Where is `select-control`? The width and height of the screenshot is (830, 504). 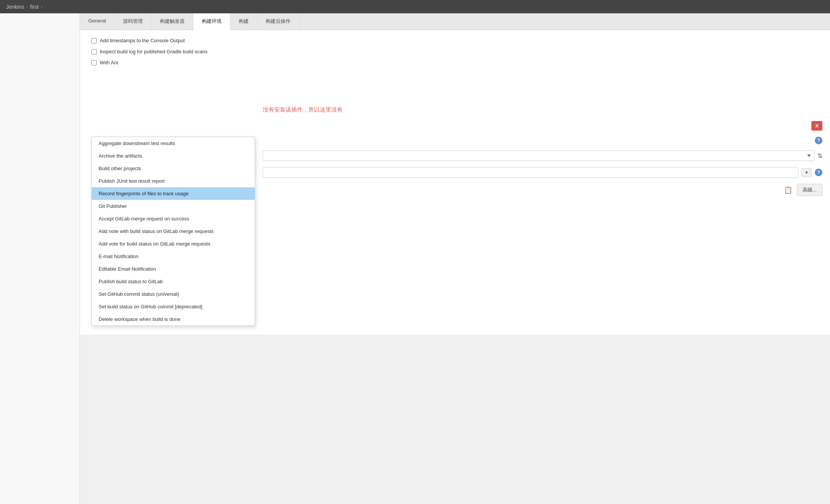 select-control is located at coordinates (538, 156).